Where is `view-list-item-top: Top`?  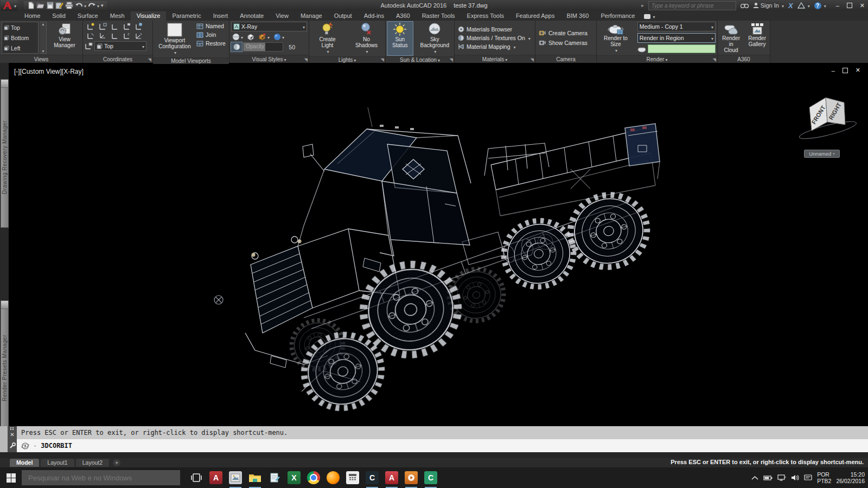 view-list-item-top: Top is located at coordinates (20, 27).